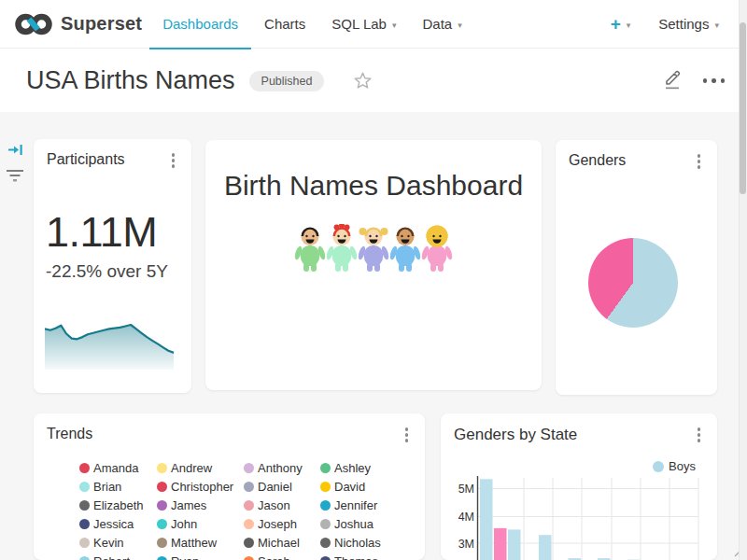  Describe the element at coordinates (374, 248) in the screenshot. I see `children-emoji-row` at that location.